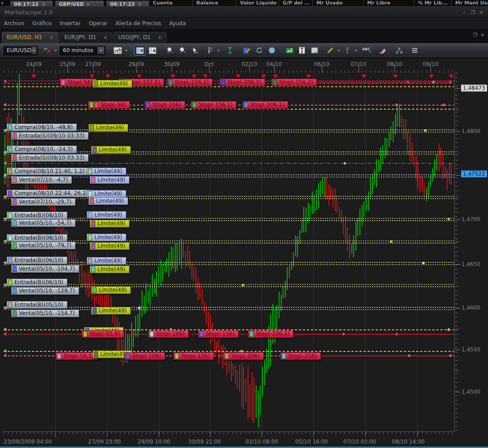 The width and height of the screenshot is (488, 448). I want to click on list-button, so click(415, 50).